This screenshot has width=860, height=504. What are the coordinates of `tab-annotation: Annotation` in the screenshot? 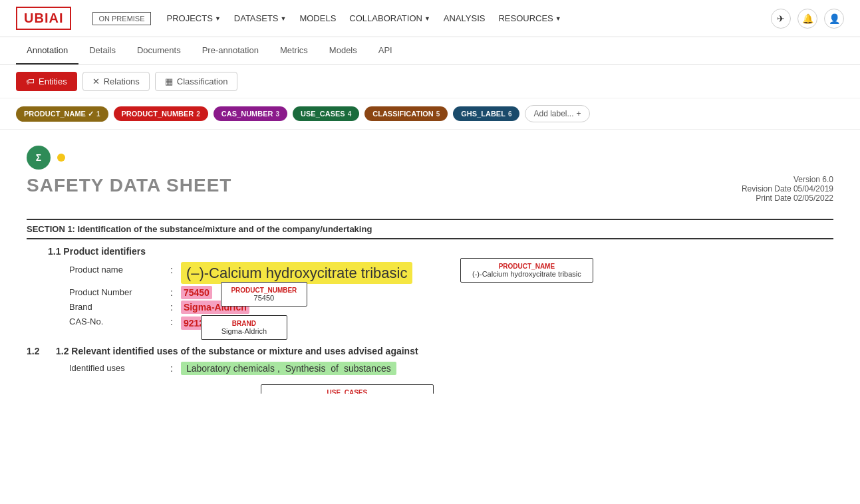 It's located at (47, 51).